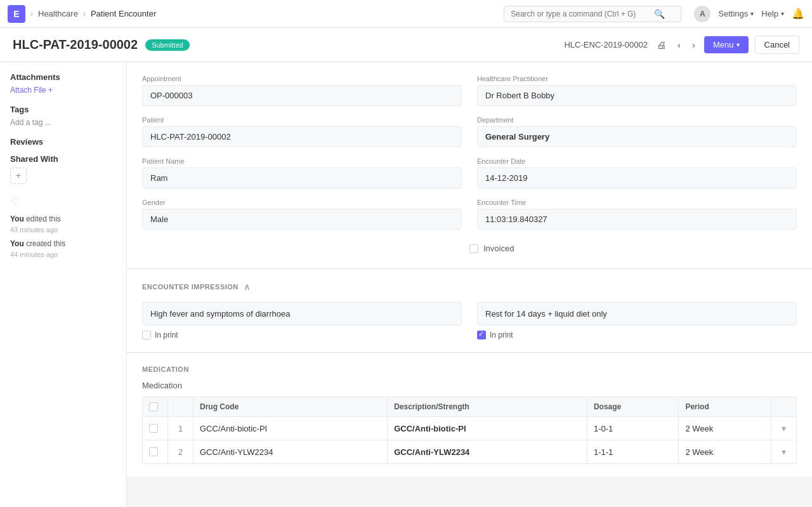 Image resolution: width=812 pixels, height=507 pixels. What do you see at coordinates (469, 287) in the screenshot?
I see `encounter-impression-header: ENCOUNTER IMPRESSION ∧` at bounding box center [469, 287].